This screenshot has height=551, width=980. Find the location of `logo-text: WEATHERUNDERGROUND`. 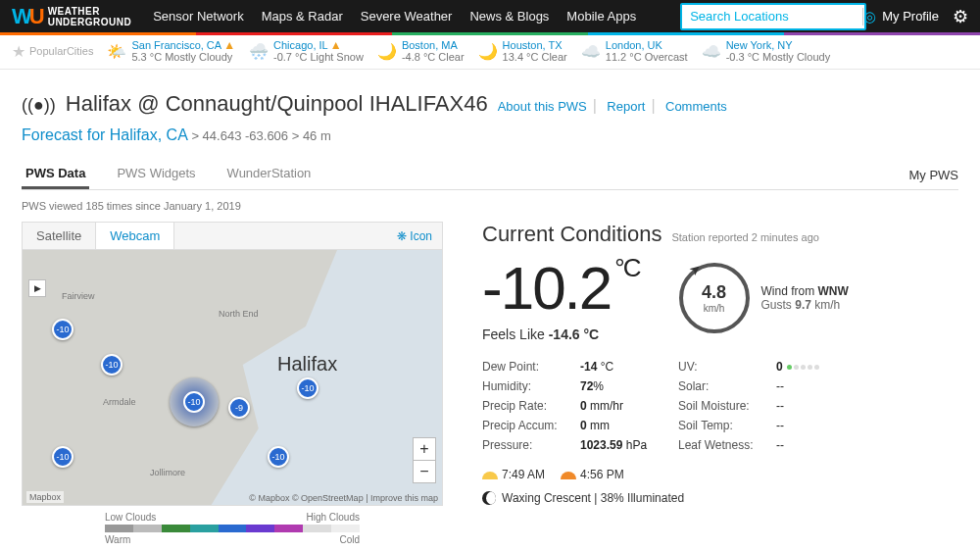

logo-text: WEATHERUNDERGROUND is located at coordinates (90, 17).